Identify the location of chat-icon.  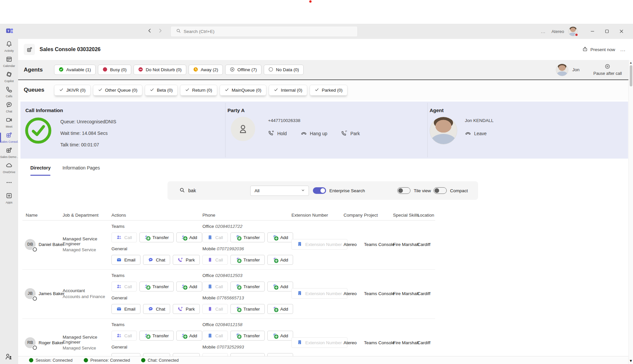
(9, 106).